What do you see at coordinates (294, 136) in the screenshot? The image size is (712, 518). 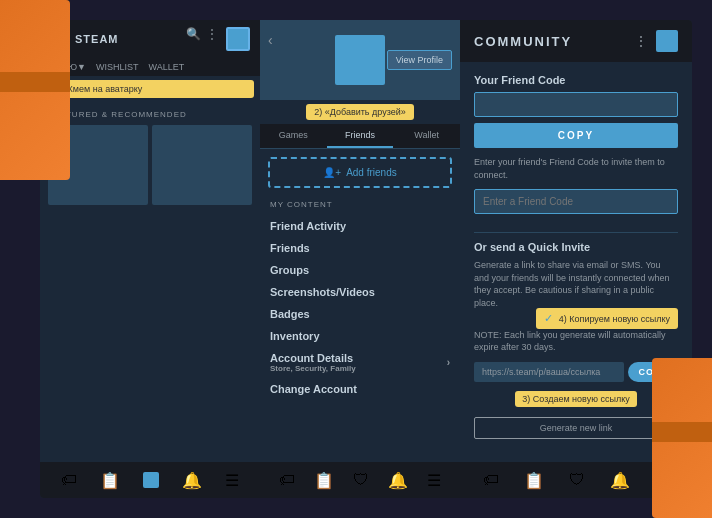 I see `tab-games: Games` at bounding box center [294, 136].